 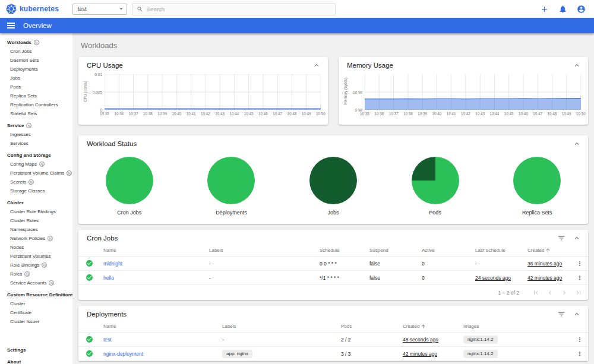 What do you see at coordinates (100, 10) in the screenshot?
I see `namespace-select: test` at bounding box center [100, 10].